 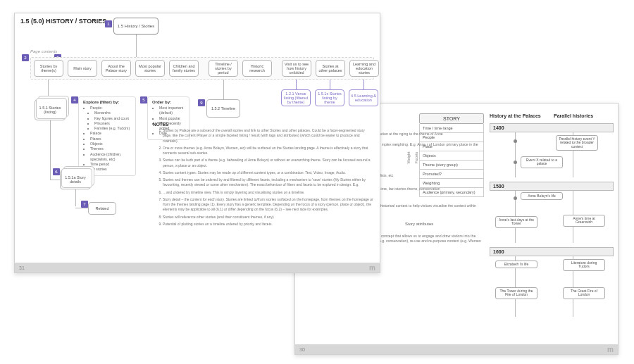 What do you see at coordinates (113, 124) in the screenshot?
I see `explore-item: Prisoners` at bounding box center [113, 124].